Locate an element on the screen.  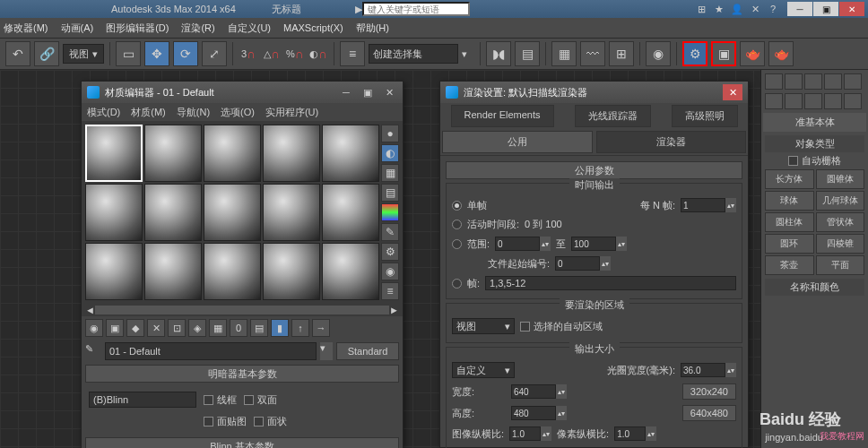
snap-3-button: 3∩ is located at coordinates (248, 54).